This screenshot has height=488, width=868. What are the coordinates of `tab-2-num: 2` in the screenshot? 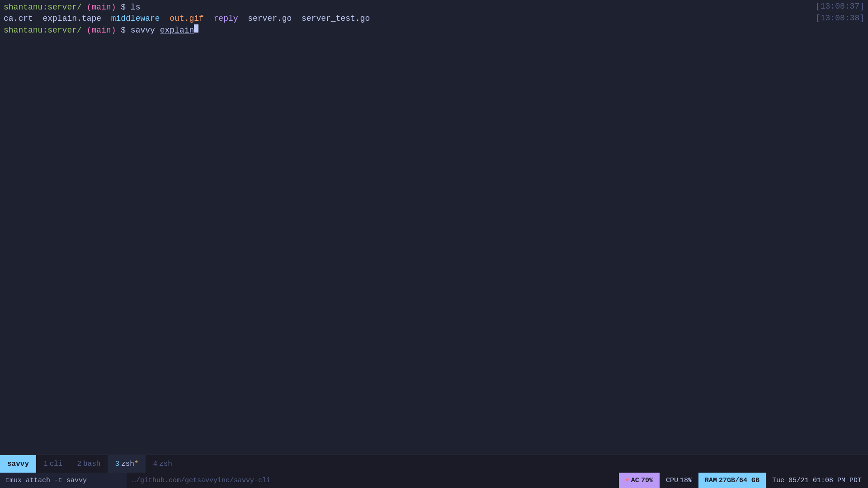 It's located at (79, 464).